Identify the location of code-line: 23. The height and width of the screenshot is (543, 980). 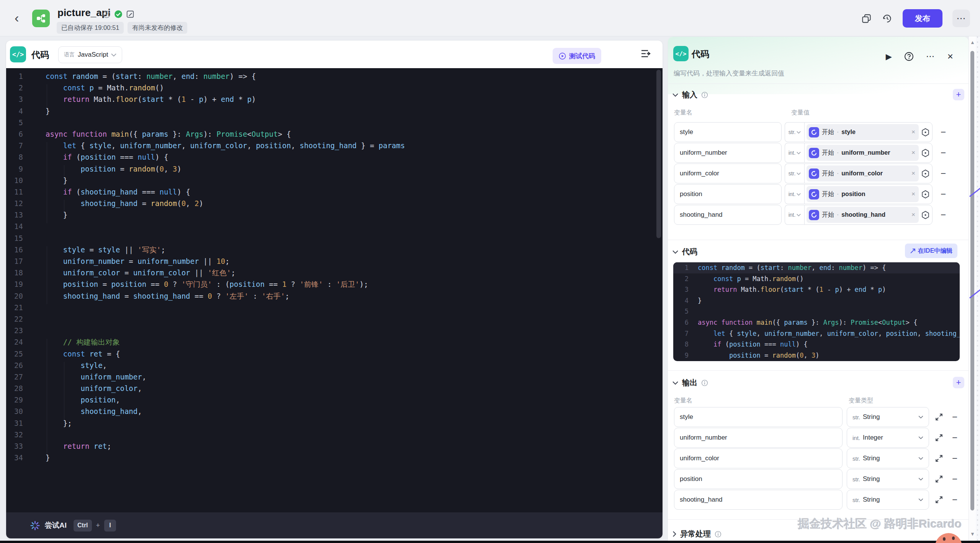
(334, 330).